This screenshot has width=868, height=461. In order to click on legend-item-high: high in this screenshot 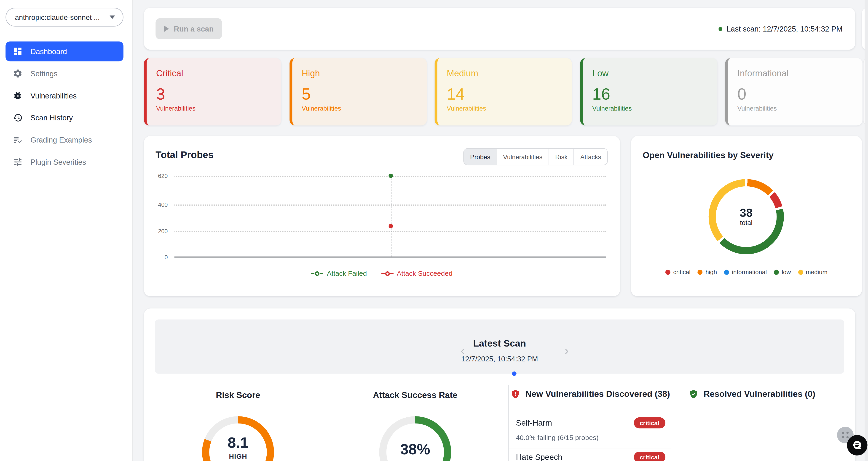, I will do `click(707, 272)`.